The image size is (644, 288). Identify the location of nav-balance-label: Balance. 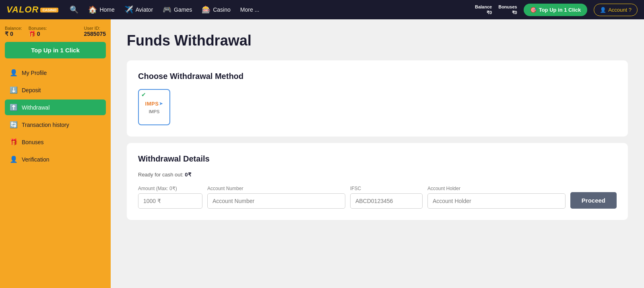
(483, 7).